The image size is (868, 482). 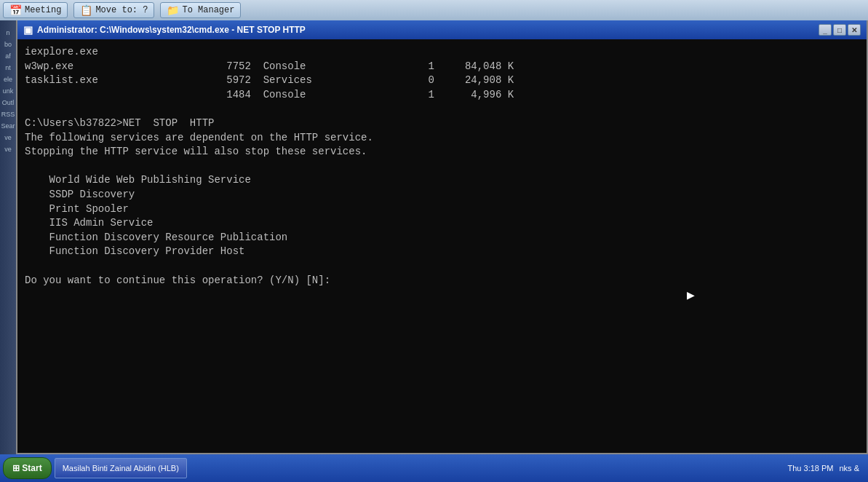 What do you see at coordinates (8, 149) in the screenshot?
I see `sidebar-label-ve2: ve` at bounding box center [8, 149].